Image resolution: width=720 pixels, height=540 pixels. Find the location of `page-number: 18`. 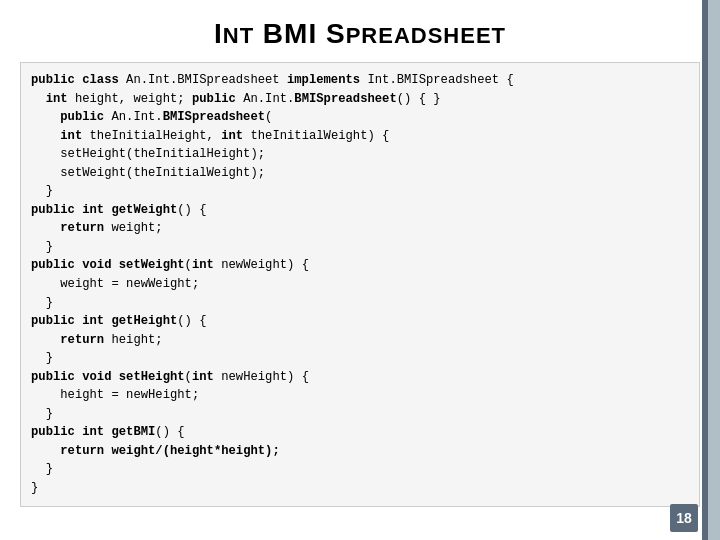

page-number: 18 is located at coordinates (684, 518).